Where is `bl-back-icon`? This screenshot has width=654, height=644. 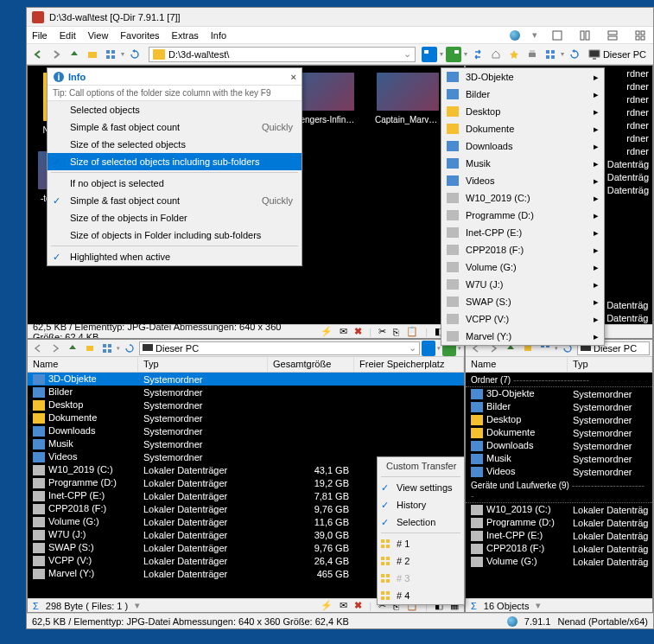
bl-back-icon is located at coordinates (38, 348).